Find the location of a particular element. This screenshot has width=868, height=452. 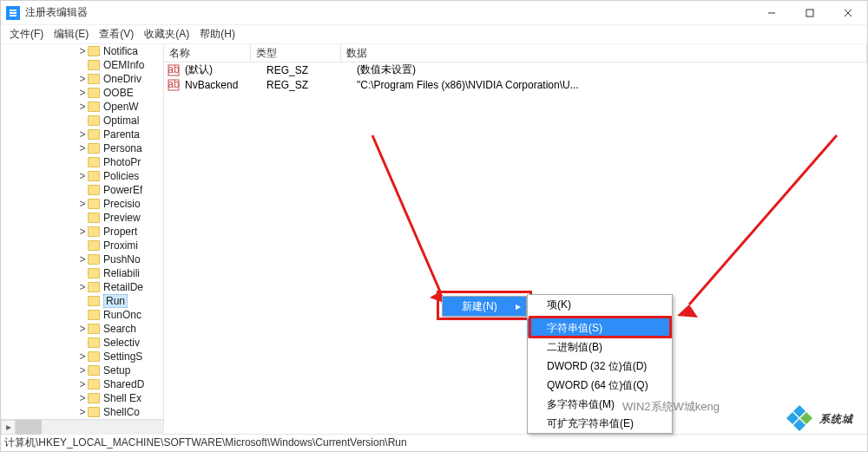

tree-item-label: Run is located at coordinates (115, 301).